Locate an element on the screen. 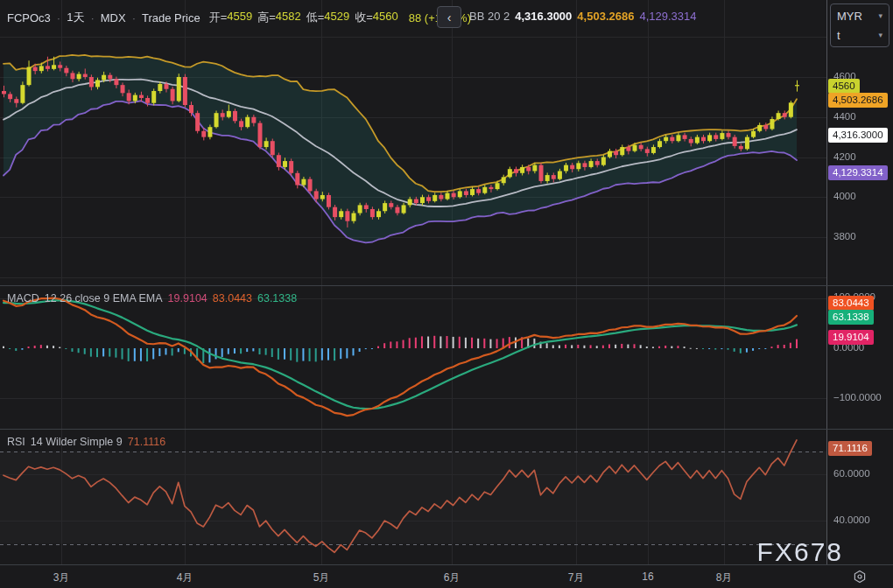 The height and width of the screenshot is (588, 893). rsi-value: 71.1116 is located at coordinates (147, 442).